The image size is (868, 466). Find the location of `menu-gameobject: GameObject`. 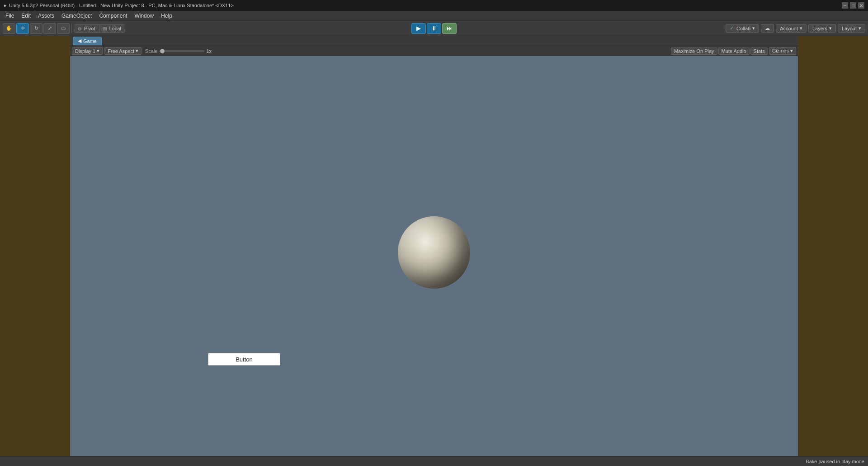

menu-gameobject: GameObject is located at coordinates (77, 16).